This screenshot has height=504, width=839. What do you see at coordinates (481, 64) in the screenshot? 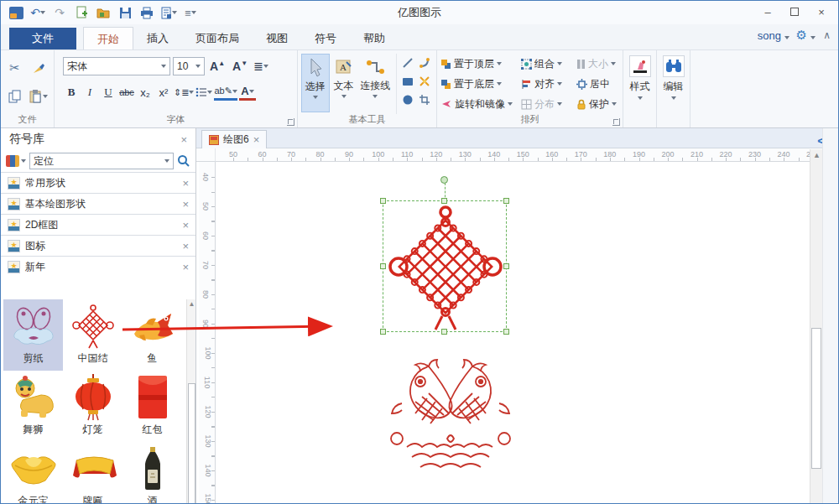
I see `bring-to-front-button: 置于顶层` at bounding box center [481, 64].